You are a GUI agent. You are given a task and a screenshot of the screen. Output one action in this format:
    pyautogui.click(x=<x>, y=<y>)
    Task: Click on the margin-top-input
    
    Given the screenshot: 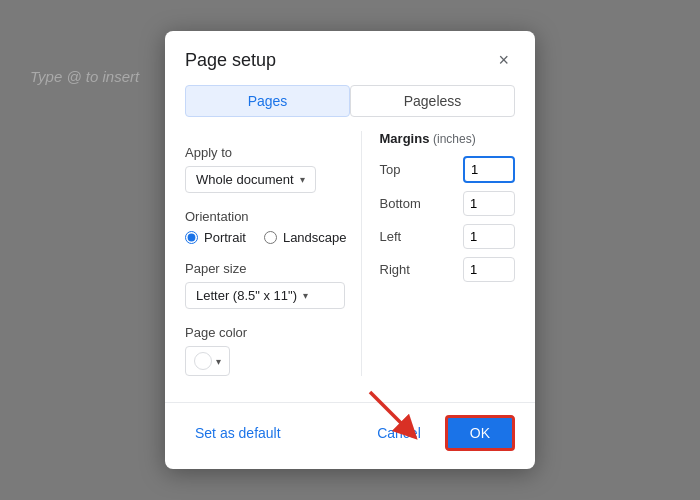 What is the action you would take?
    pyautogui.click(x=489, y=170)
    